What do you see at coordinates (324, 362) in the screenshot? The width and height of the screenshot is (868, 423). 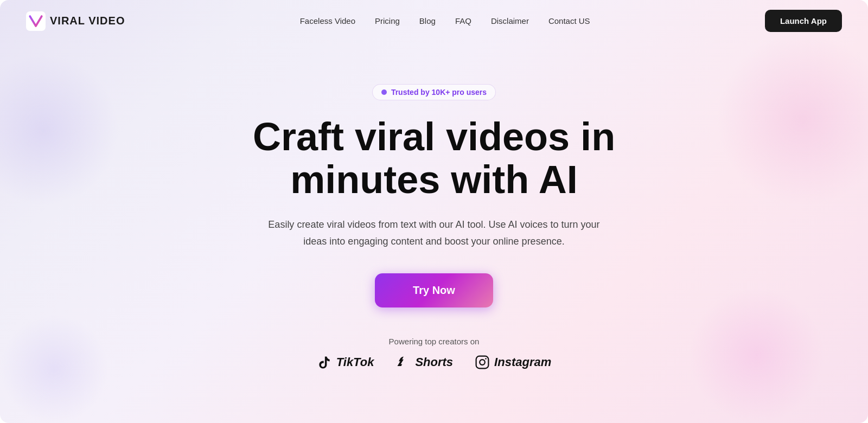 I see `tiktok-icon` at bounding box center [324, 362].